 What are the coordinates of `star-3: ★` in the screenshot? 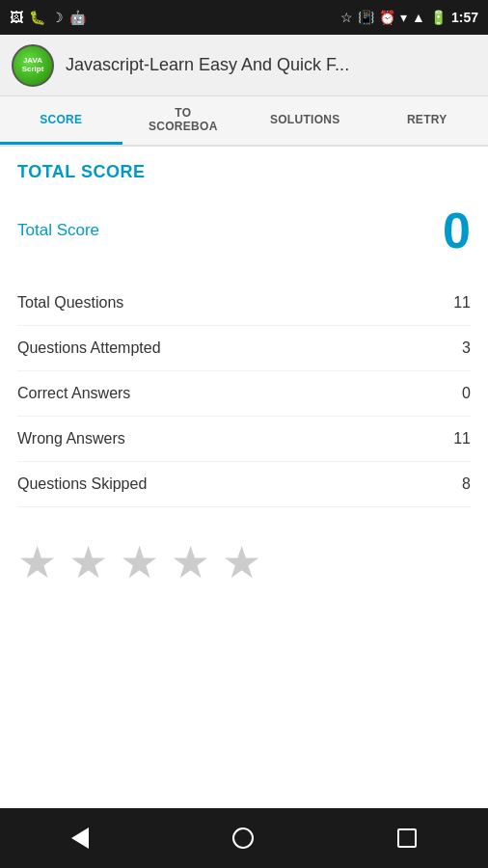 It's located at (139, 562).